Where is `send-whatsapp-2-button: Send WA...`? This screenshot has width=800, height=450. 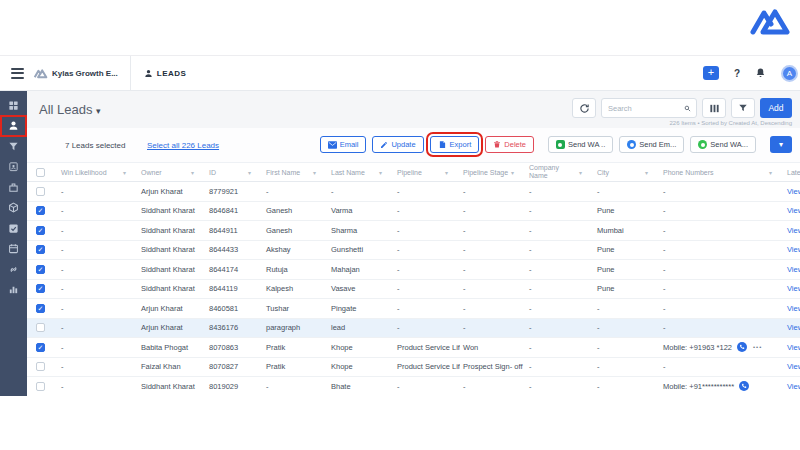
send-whatsapp-2-button: Send WA... is located at coordinates (723, 144).